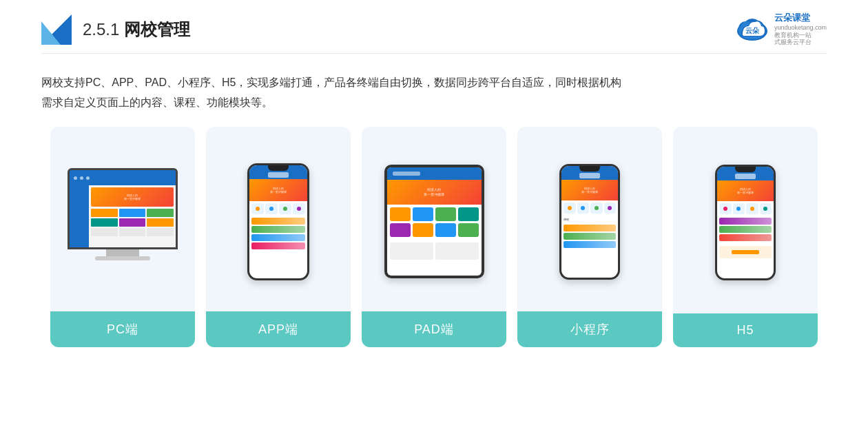 This screenshot has height=434, width=868. I want to click on pc-image-area: 招进人的第一堂冲腿课, so click(123, 219).